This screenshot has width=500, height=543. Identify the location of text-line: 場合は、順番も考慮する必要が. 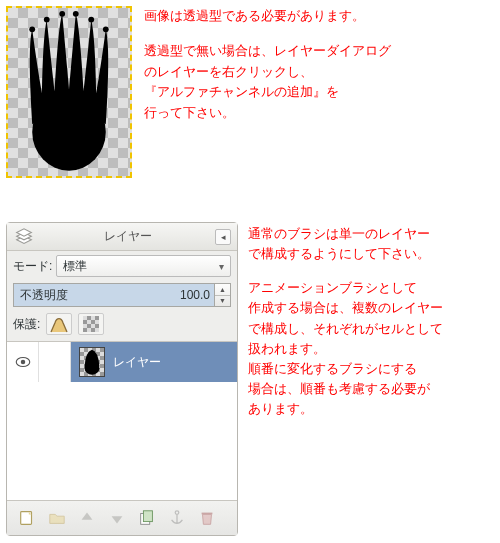
(339, 388).